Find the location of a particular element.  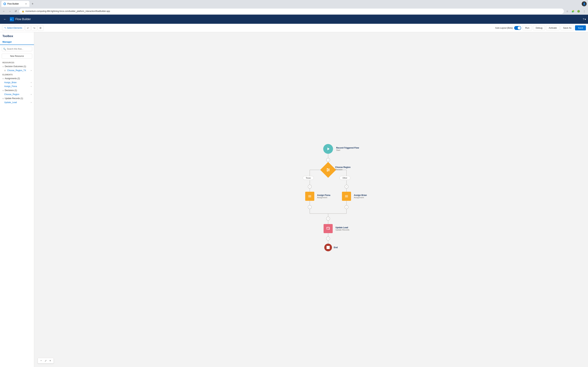

other-branch-pill: Other is located at coordinates (345, 178).